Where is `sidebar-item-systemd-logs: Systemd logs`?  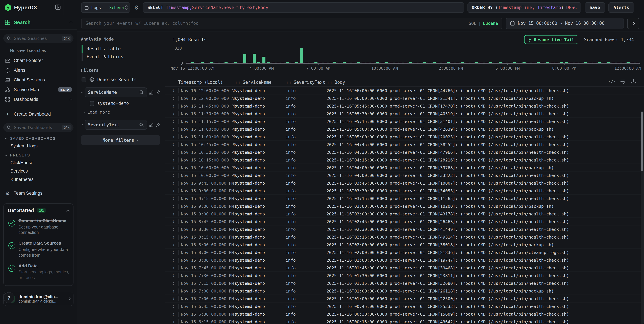
sidebar-item-systemd-logs: Systemd logs is located at coordinates (38, 146).